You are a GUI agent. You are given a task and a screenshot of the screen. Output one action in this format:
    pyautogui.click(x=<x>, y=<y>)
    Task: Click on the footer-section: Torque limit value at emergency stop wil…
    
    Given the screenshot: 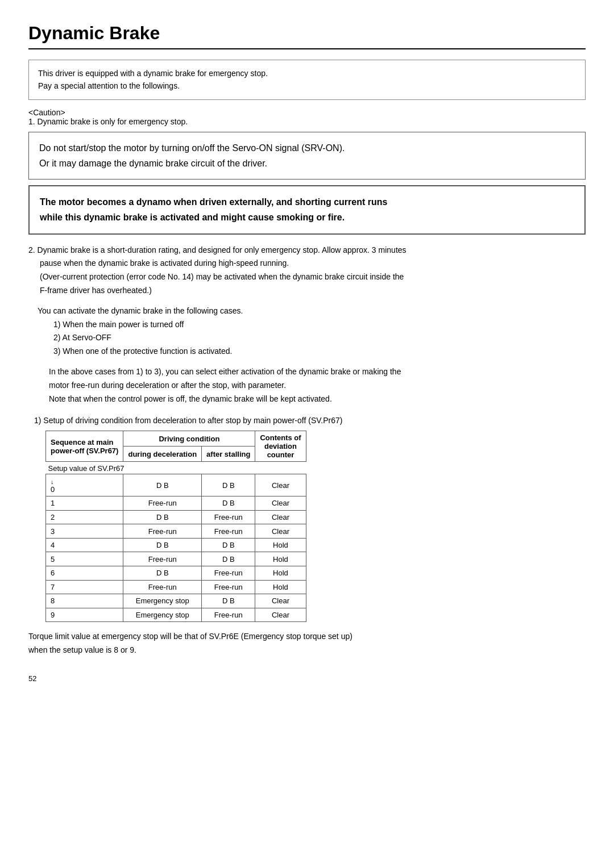 What is the action you would take?
    pyautogui.click(x=307, y=644)
    